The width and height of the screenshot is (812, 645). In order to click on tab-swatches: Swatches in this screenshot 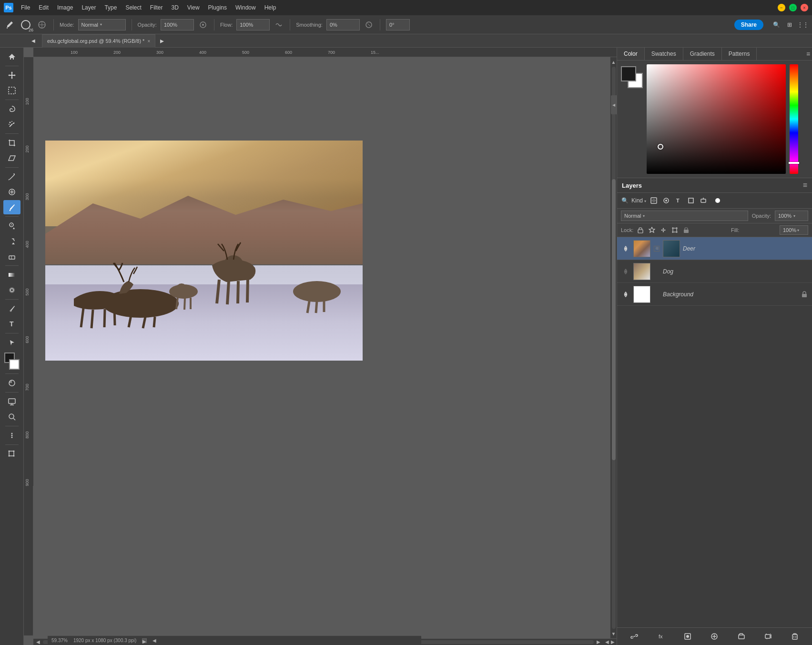, I will do `click(664, 54)`.